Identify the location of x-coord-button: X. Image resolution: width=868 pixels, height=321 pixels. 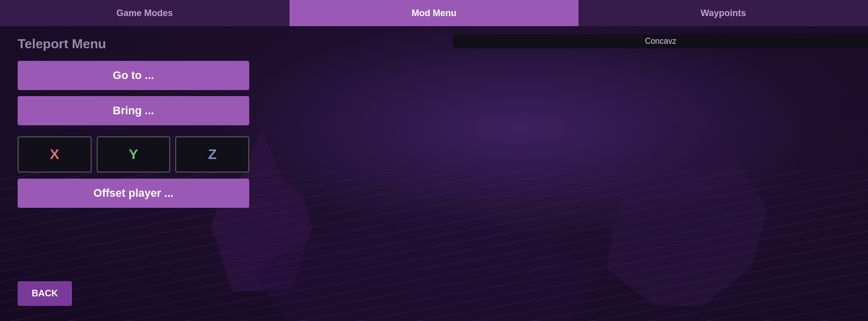
(54, 154).